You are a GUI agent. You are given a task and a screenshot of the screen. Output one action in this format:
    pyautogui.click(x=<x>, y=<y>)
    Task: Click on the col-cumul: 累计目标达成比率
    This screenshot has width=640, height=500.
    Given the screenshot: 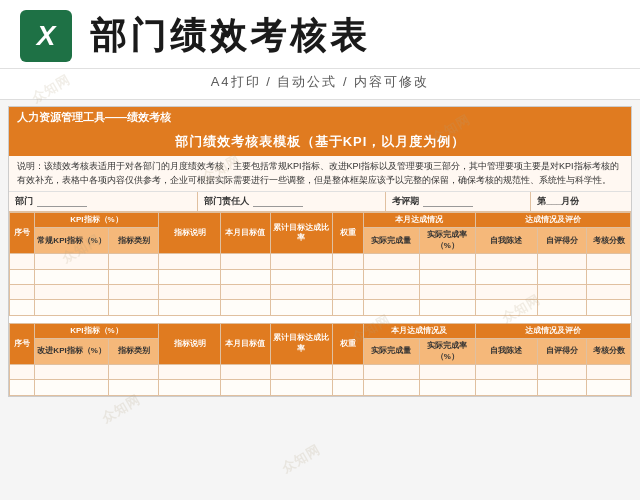 What is the action you would take?
    pyautogui.click(x=301, y=234)
    